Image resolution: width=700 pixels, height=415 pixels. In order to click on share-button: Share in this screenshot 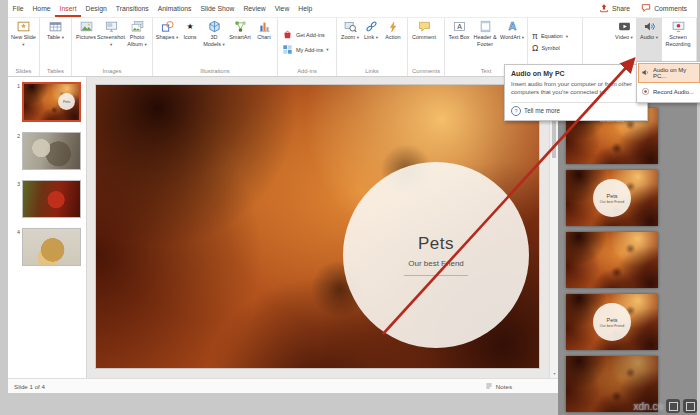, I will do `click(614, 8)`.